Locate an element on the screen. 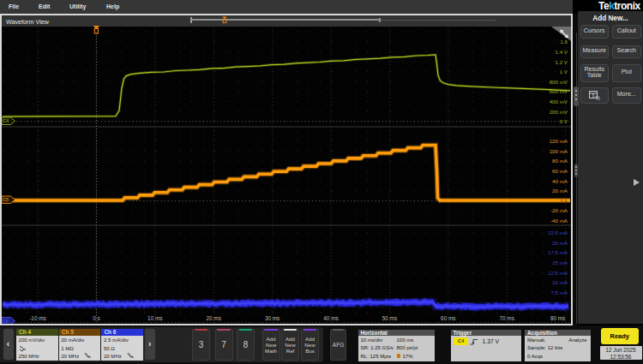 This screenshot has width=643, height=364. svg-text: 800 mV is located at coordinates (559, 82).